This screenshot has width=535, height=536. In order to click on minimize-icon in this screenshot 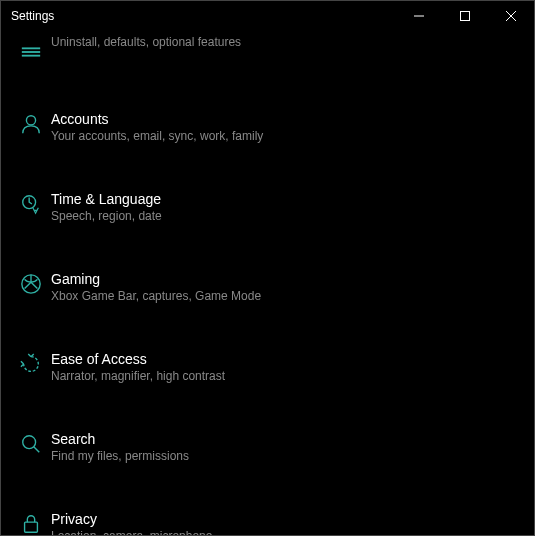, I will do `click(419, 16)`.